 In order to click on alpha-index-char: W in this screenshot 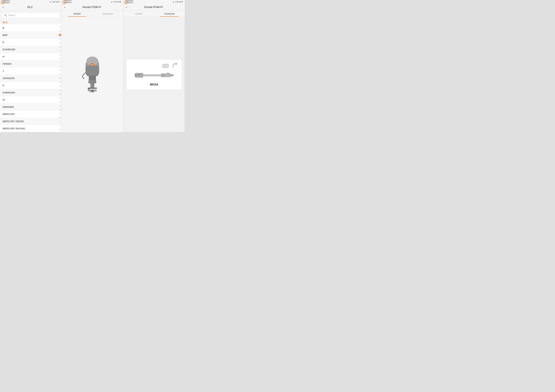, I will do `click(60, 118)`.